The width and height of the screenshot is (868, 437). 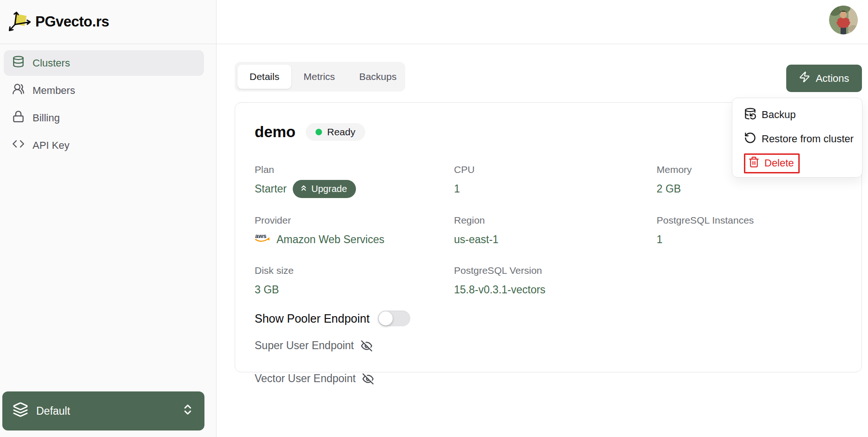 I want to click on tab-metrics: Metrics, so click(x=319, y=77).